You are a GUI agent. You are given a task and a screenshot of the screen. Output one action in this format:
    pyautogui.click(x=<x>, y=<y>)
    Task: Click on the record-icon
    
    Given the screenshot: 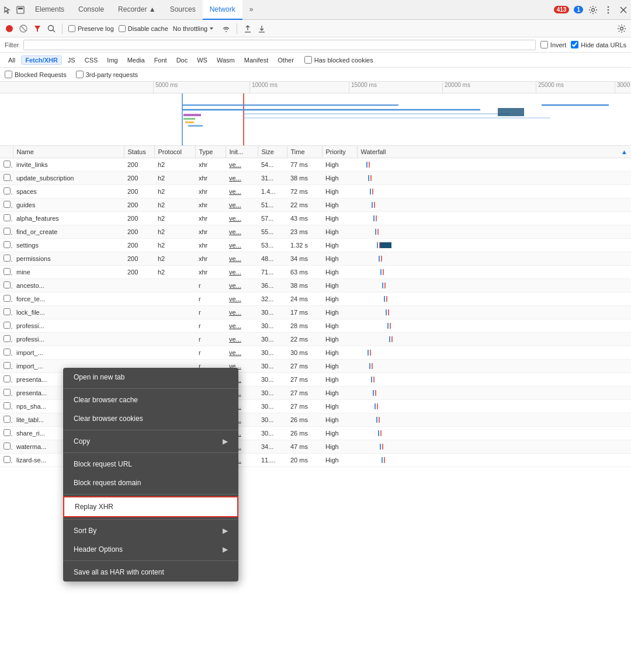 What is the action you would take?
    pyautogui.click(x=9, y=29)
    